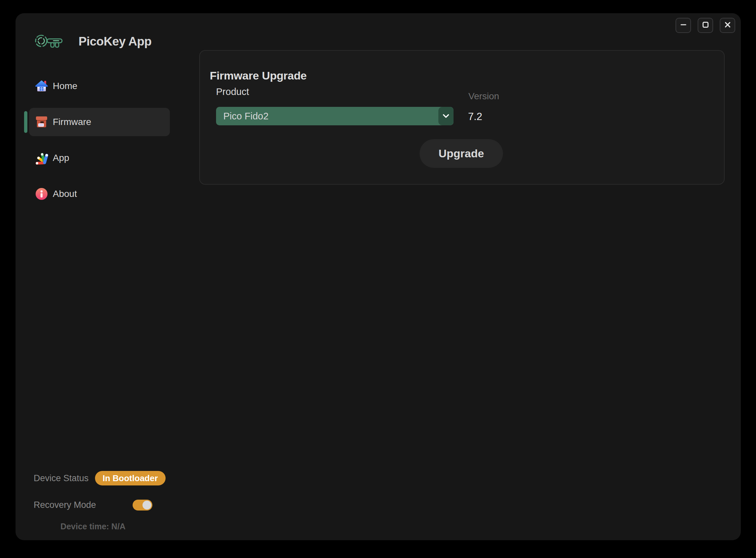 The height and width of the screenshot is (558, 756). I want to click on product-label: Product, so click(232, 92).